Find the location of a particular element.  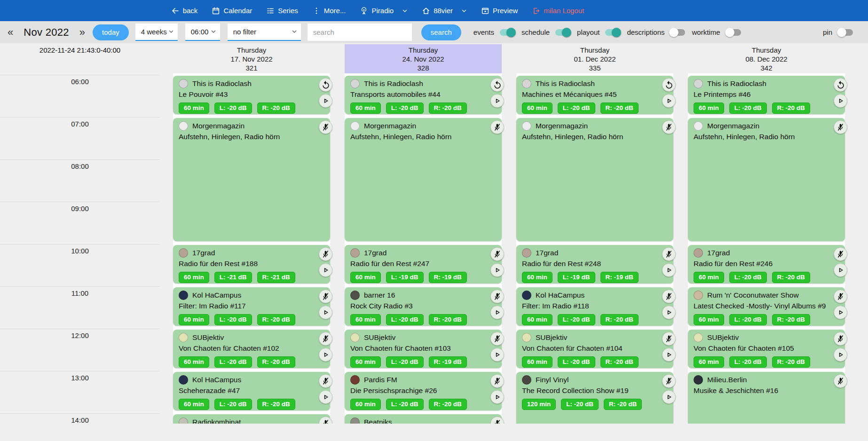

toggle-pin is located at coordinates (845, 32).